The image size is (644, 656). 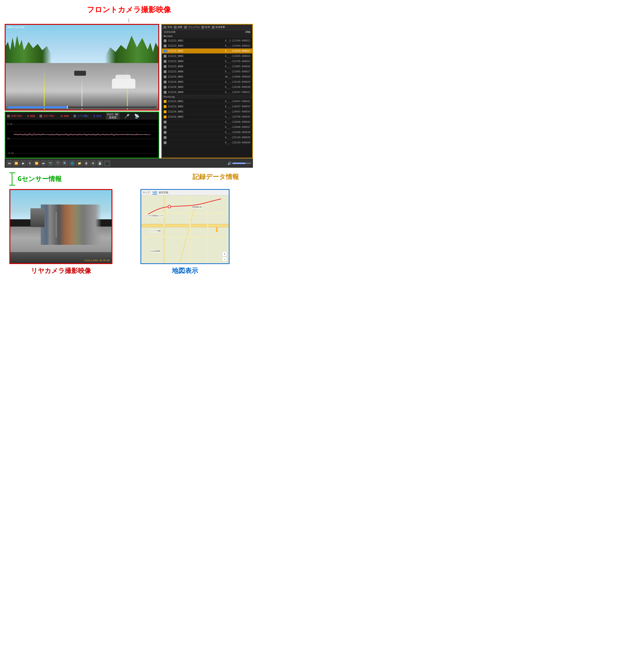 What do you see at coordinates (23, 163) in the screenshot?
I see `btn-play: ▶` at bounding box center [23, 163].